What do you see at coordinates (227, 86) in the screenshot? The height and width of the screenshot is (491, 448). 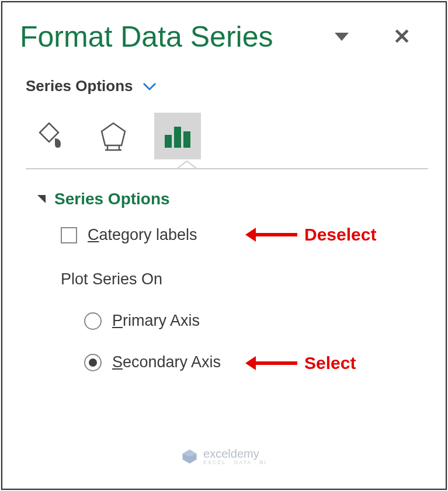 I see `series-selector: Series Options` at bounding box center [227, 86].